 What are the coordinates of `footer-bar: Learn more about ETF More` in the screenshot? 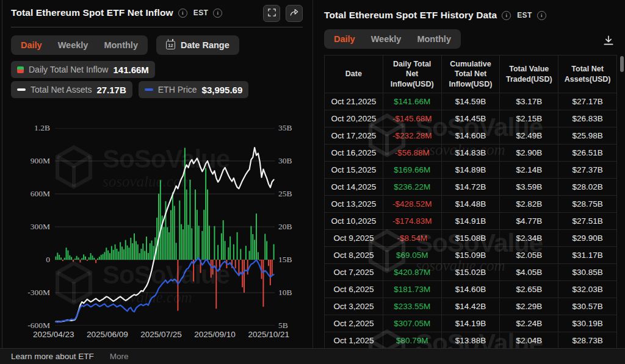 It's located at (312, 356).